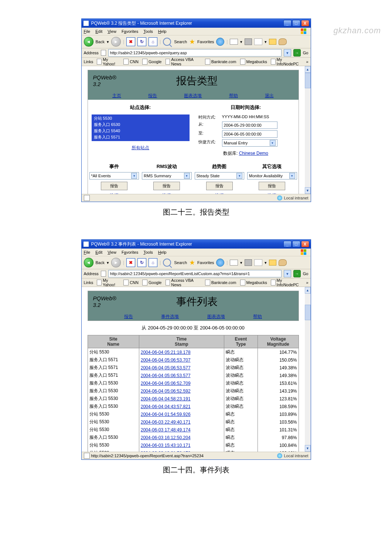 This screenshot has width=392, height=554. Describe the element at coordinates (181, 437) in the screenshot. I see `cell-timestamp: 2004-06-03 16:12:50.204` at that location.